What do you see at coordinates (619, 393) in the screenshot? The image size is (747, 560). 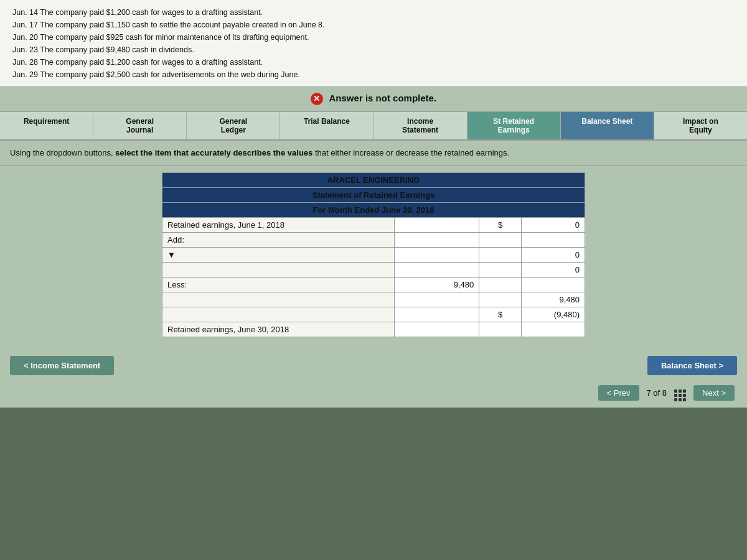 I see `prev-button: < Prev` at bounding box center [619, 393].